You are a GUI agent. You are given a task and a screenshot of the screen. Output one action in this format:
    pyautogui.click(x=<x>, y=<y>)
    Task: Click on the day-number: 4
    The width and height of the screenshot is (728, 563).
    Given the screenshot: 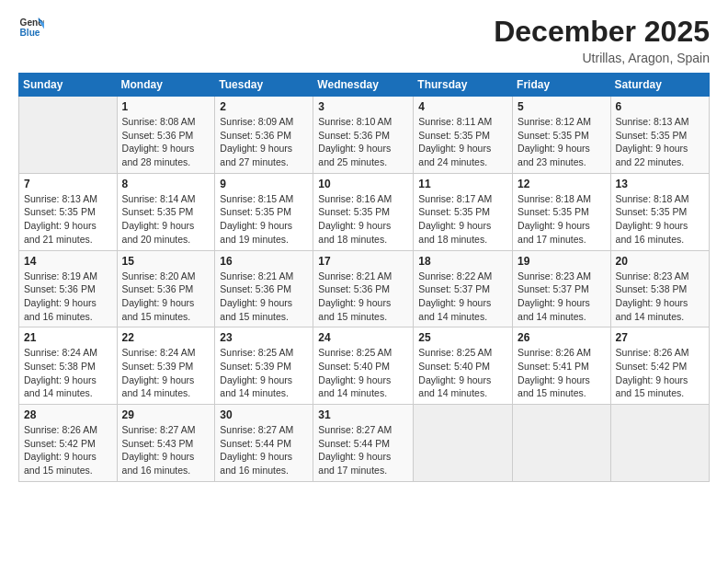 What is the action you would take?
    pyautogui.click(x=463, y=107)
    